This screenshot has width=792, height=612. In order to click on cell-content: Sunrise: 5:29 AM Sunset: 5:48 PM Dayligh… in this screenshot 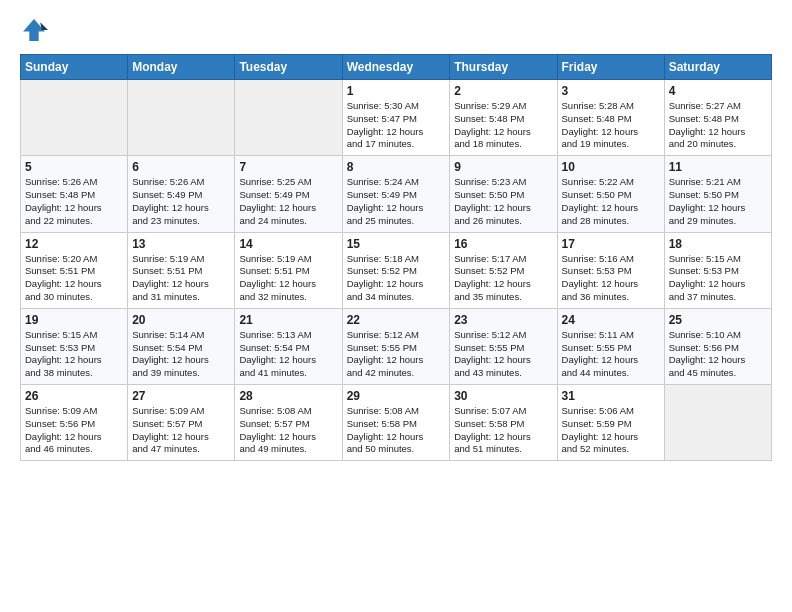, I will do `click(503, 126)`.